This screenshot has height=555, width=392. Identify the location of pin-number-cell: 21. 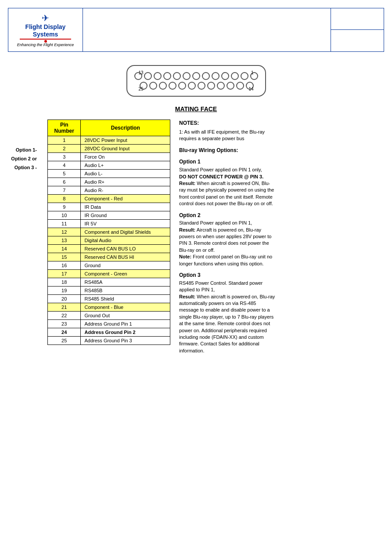
(64, 308).